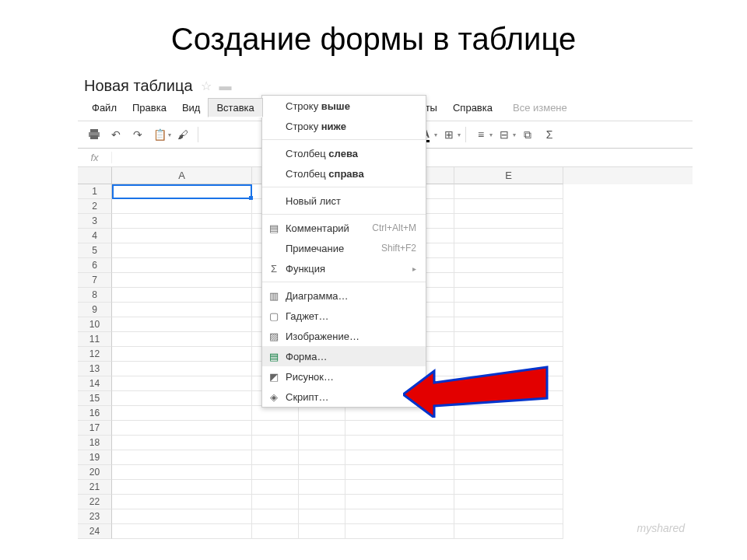  What do you see at coordinates (95, 532) in the screenshot?
I see `row-header: 24` at bounding box center [95, 532].